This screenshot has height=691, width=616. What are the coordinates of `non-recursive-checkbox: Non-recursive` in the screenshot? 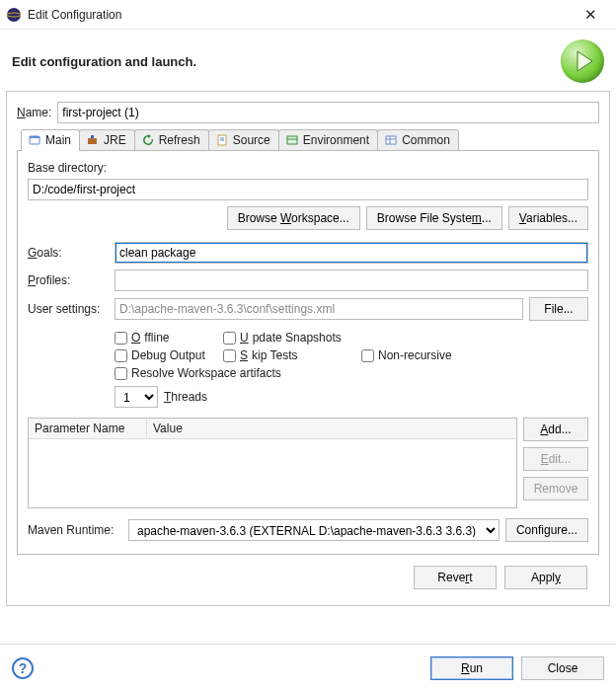 It's located at (475, 355).